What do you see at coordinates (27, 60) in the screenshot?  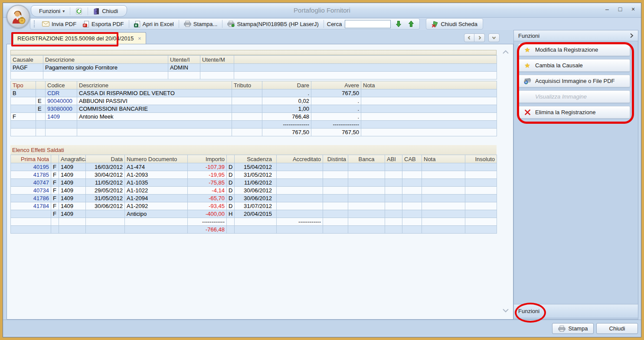 I see `column-header: Causale` at bounding box center [27, 60].